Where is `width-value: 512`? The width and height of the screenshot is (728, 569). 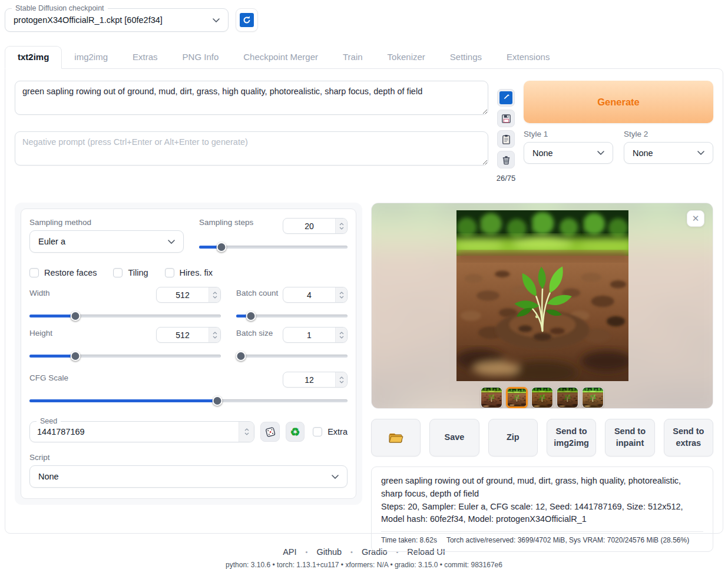
width-value: 512 is located at coordinates (183, 295).